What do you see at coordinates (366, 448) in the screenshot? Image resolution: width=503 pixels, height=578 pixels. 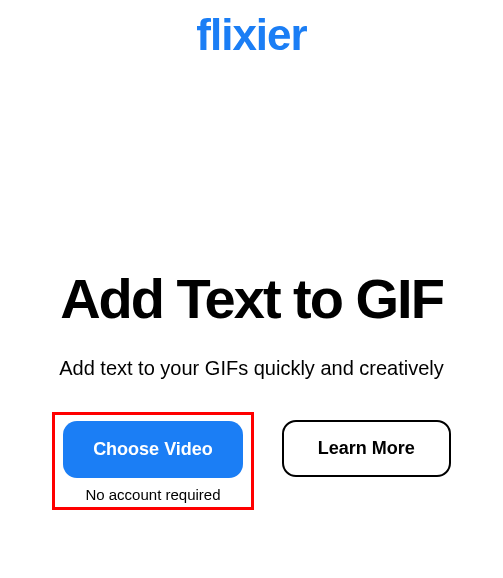 I see `learn-more-button: Learn More` at bounding box center [366, 448].